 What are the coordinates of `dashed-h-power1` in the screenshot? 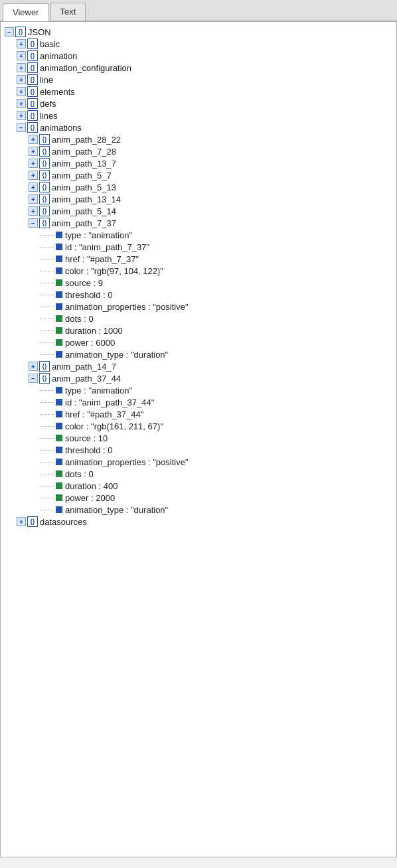 It's located at (47, 342).